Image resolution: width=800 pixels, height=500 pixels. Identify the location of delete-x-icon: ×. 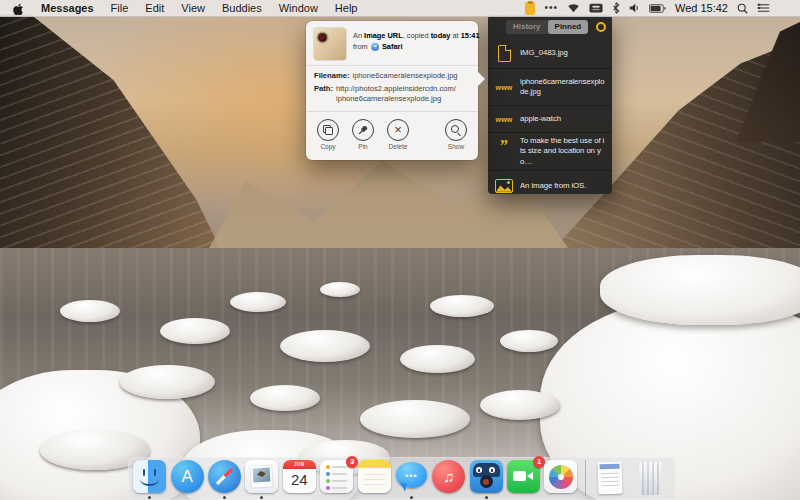
(398, 130).